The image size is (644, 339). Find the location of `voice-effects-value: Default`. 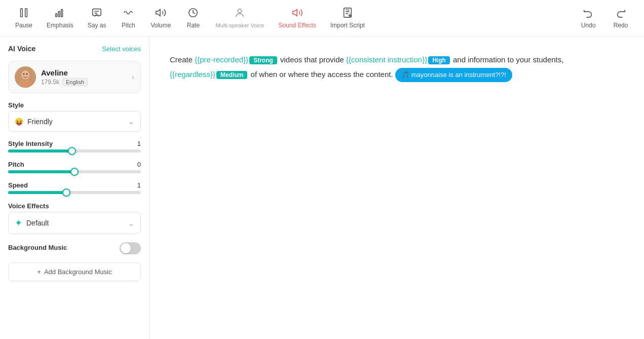

voice-effects-value: Default is located at coordinates (37, 223).